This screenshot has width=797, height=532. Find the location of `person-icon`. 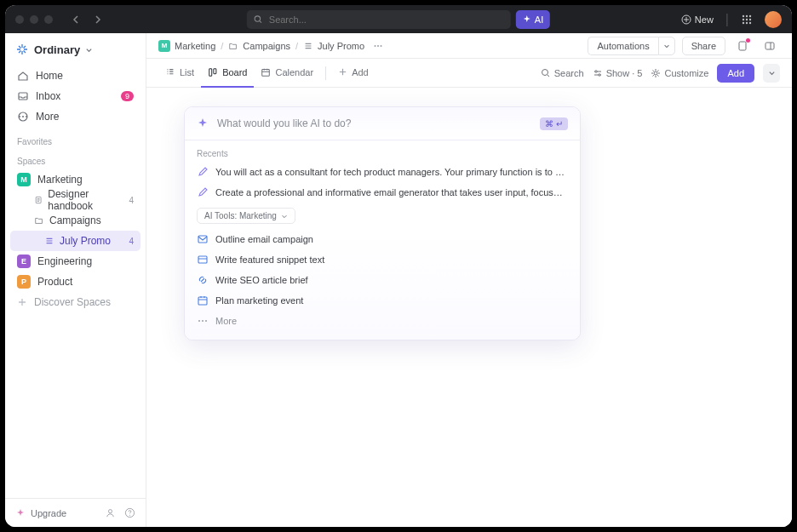

person-icon is located at coordinates (111, 512).